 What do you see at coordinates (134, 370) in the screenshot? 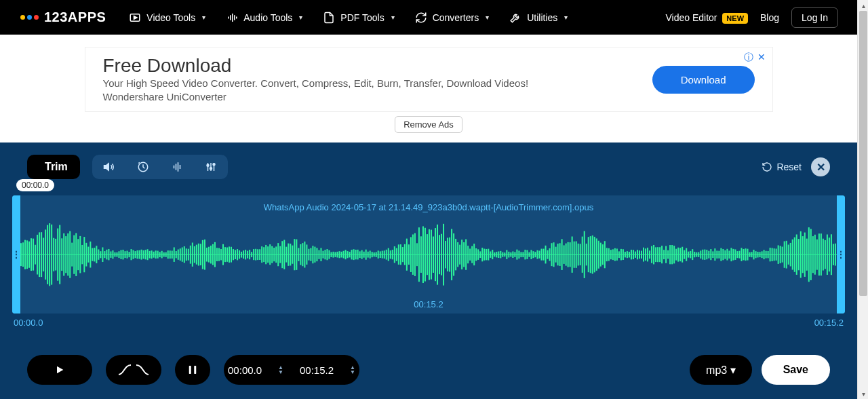
I see `fade-button` at bounding box center [134, 370].